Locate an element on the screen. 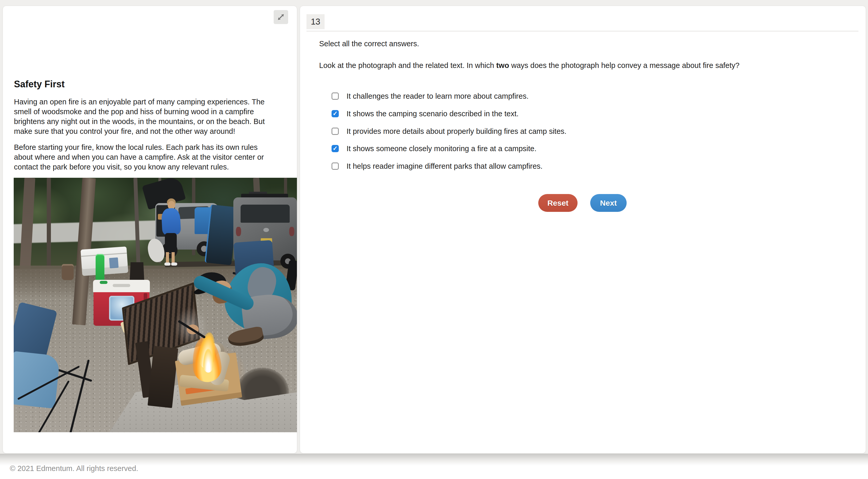  question-text-bold: two is located at coordinates (503, 65).